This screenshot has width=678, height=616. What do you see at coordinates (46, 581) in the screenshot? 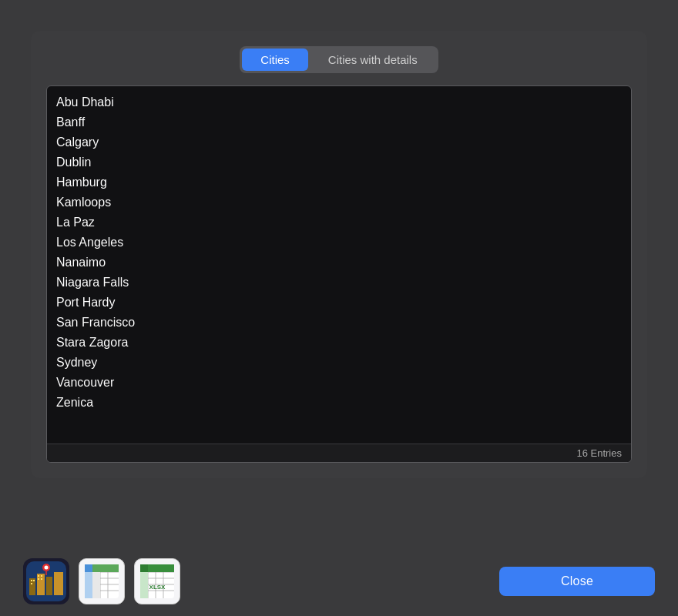
I see `cities-app-icon` at bounding box center [46, 581].